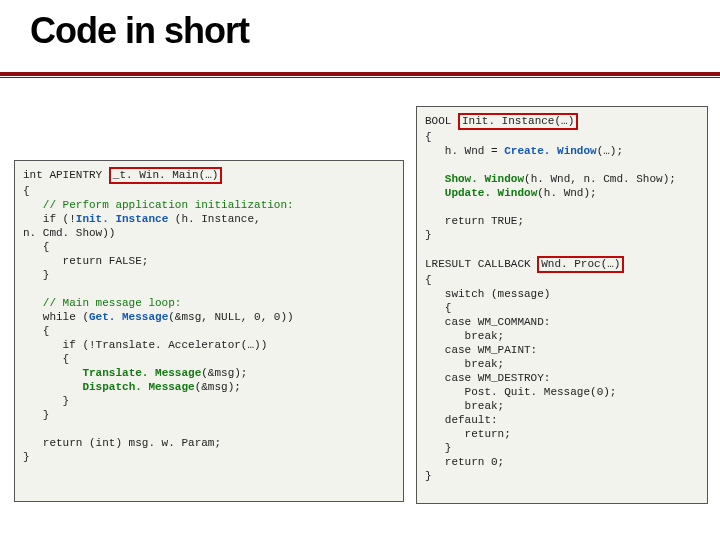 This screenshot has width=720, height=540. Describe the element at coordinates (566, 193) in the screenshot. I see `code-line: (h. Wnd);` at that location.